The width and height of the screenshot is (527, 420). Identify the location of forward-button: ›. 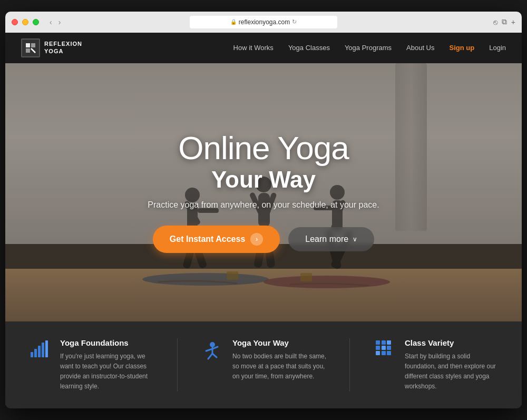
(60, 22).